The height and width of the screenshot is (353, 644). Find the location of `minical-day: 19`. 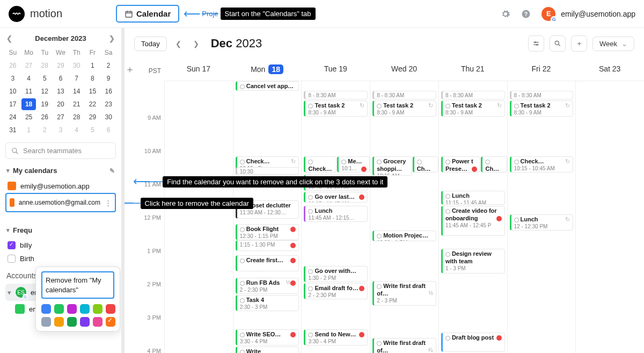

minical-day: 19 is located at coordinates (45, 104).